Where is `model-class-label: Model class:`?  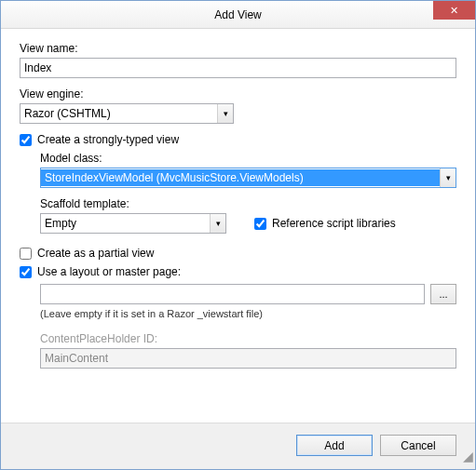 model-class-label: Model class: is located at coordinates (248, 158).